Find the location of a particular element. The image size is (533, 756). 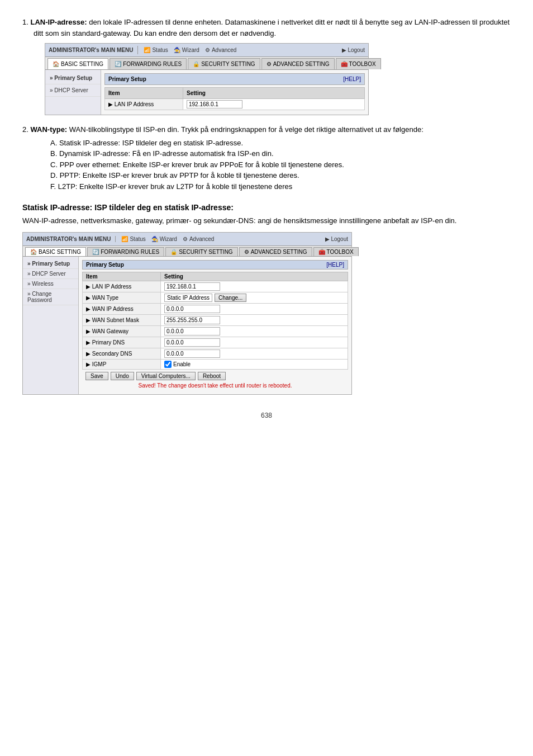

row-value-wan-ip is located at coordinates (255, 309).